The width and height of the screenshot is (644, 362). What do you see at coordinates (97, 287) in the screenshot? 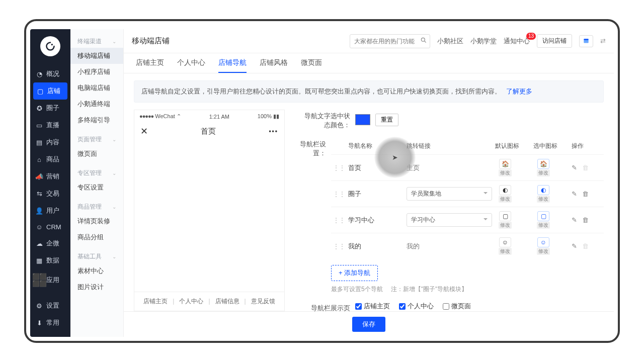
I see `sidebar-item-图片设计: 图片设计` at bounding box center [97, 287].